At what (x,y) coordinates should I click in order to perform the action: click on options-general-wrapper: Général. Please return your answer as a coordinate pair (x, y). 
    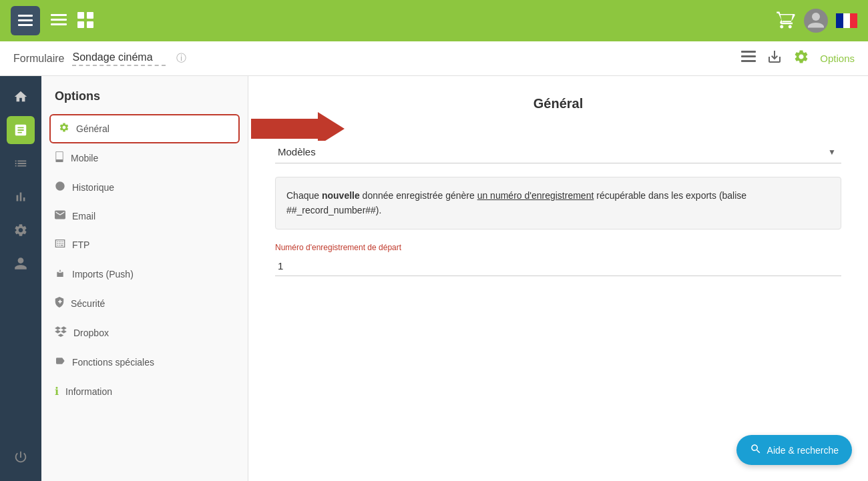
    Looking at the image, I should click on (144, 129).